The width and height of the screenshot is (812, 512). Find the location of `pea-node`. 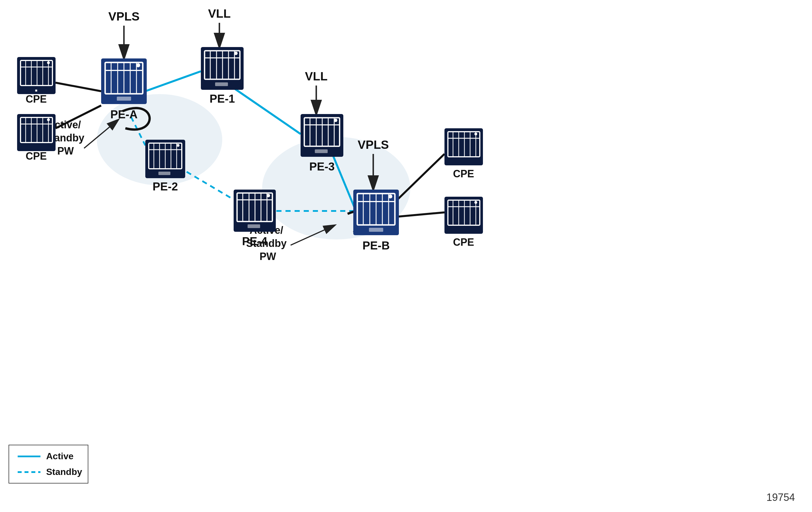

pea-node is located at coordinates (124, 81).